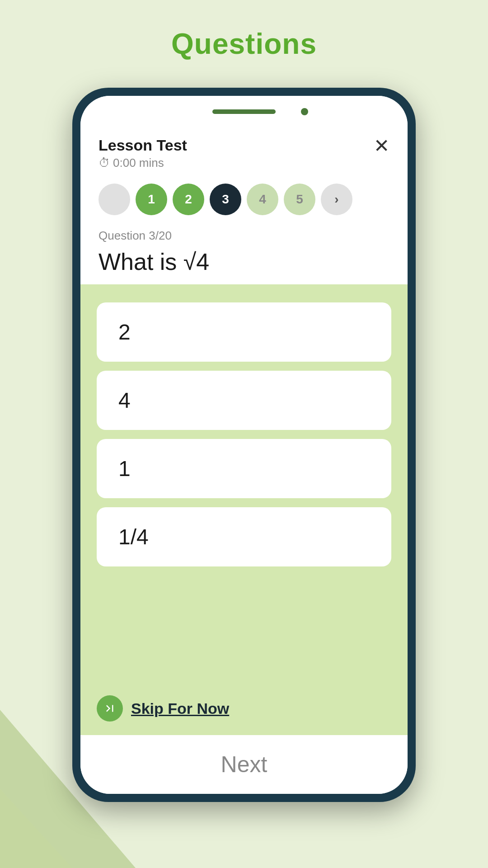 Image resolution: width=488 pixels, height=868 pixels. What do you see at coordinates (305, 112) in the screenshot?
I see `notch-dot` at bounding box center [305, 112].